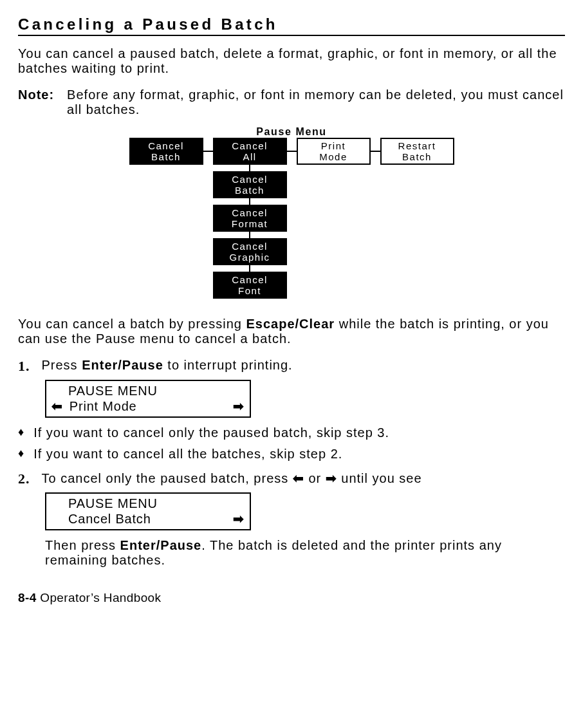  I want to click on display1-line1: PAUSE MENU, so click(113, 391).